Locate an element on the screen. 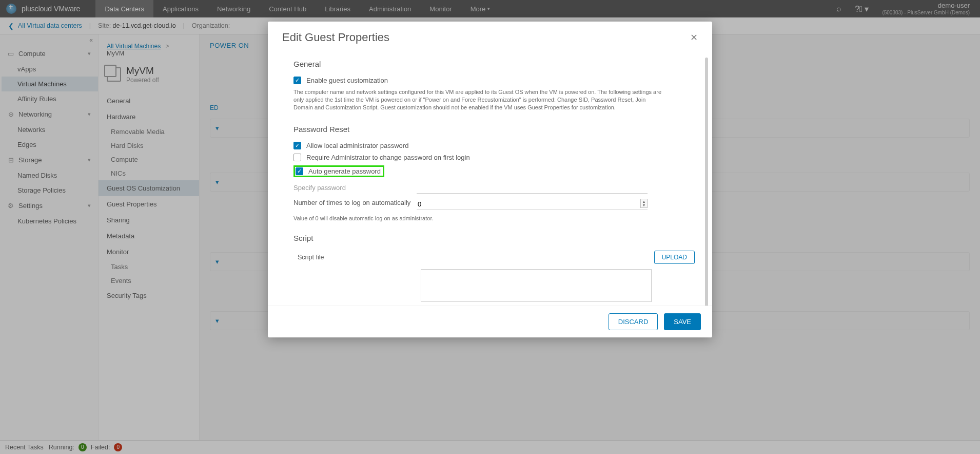 Image resolution: width=980 pixels, height=454 pixels. specify-password-input is located at coordinates (532, 188).